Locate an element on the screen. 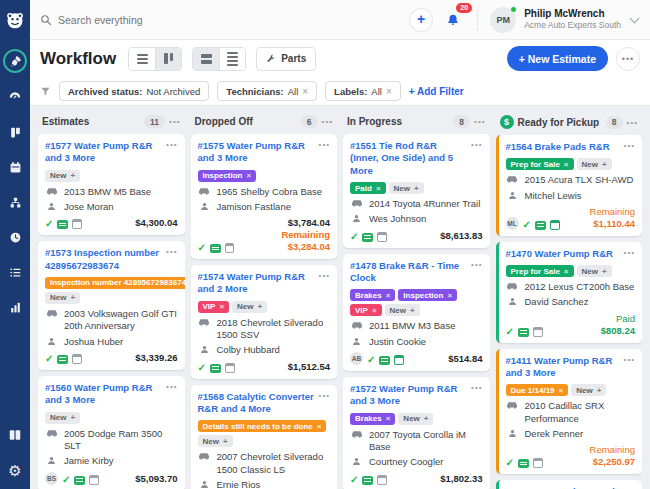  filter-chip-labels: Labels: All × is located at coordinates (363, 91).